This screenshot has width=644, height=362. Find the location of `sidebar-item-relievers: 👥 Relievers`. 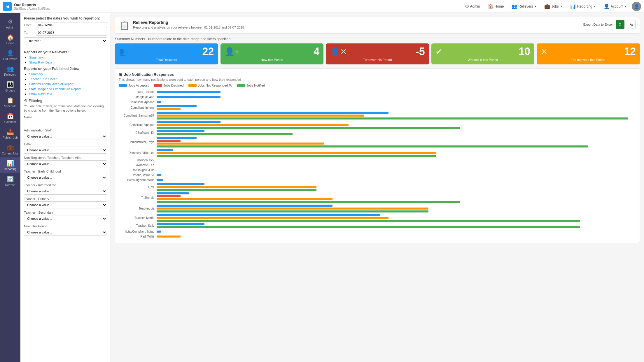

sidebar-item-relievers: 👥 Relievers is located at coordinates (10, 71).